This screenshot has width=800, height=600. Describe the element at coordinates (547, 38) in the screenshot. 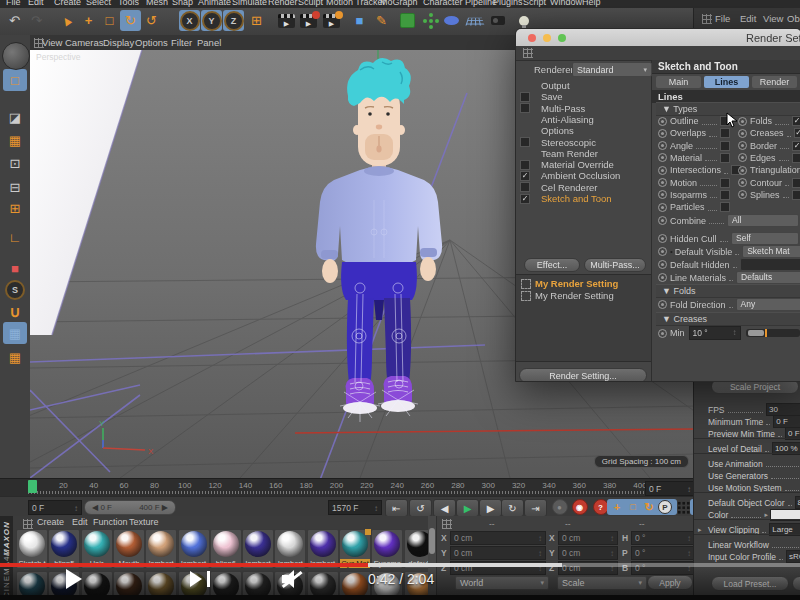

I see `minimize-window-icon` at that location.